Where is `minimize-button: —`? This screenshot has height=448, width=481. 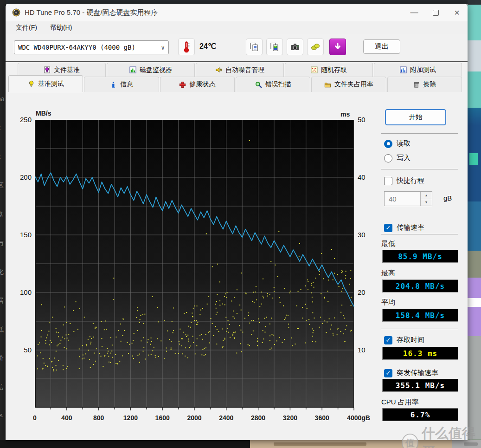 minimize-button: — is located at coordinates (414, 13).